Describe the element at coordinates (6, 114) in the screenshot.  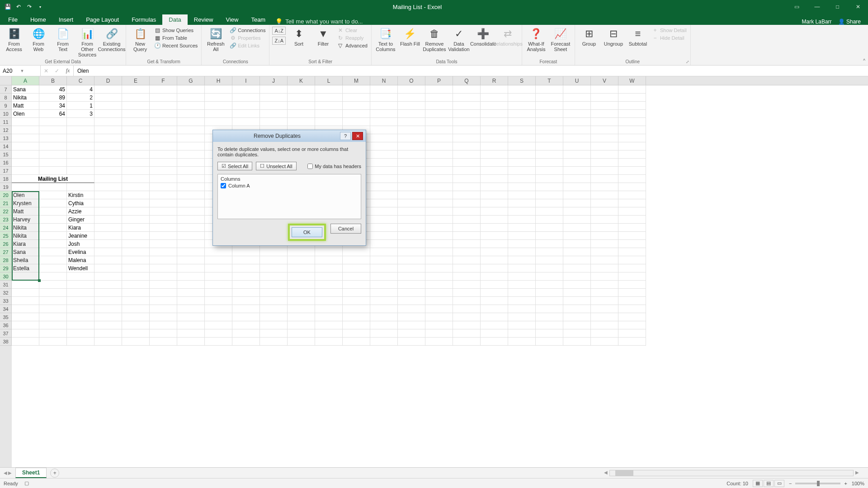
I see `row-header: 10` at that location.